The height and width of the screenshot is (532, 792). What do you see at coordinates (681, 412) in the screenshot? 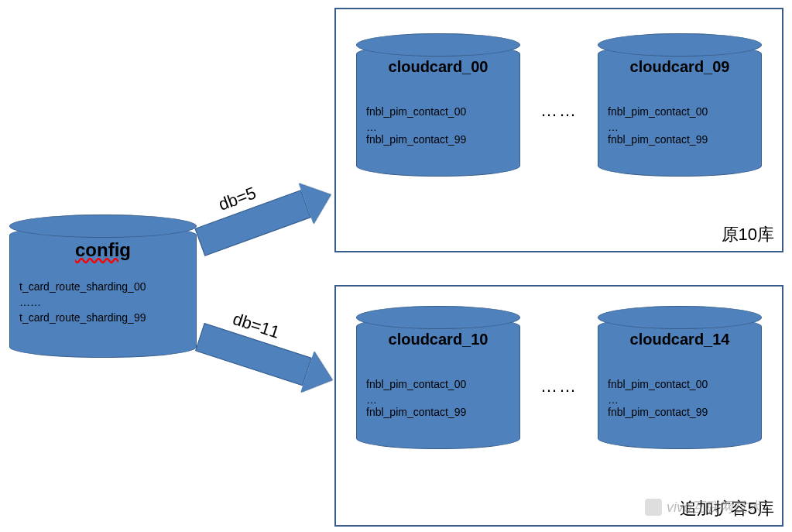
I see `cloudcard-14-line2: fnbl_pim_contact_99` at bounding box center [681, 412].